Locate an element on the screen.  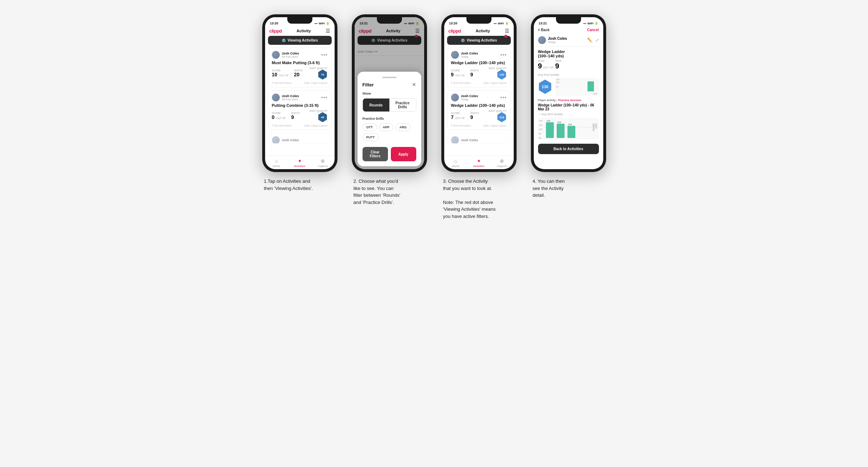
detail-user-row-4: Josh Coles Today ✏️ ⤢ is located at coordinates (569, 40).